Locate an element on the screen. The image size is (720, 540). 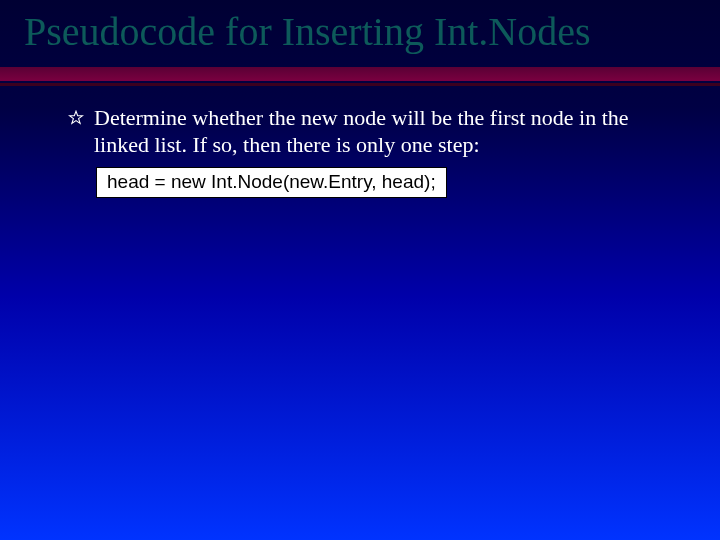
slide-title: Pseudocode for Inserting Int.Nodes is located at coordinates (362, 32).